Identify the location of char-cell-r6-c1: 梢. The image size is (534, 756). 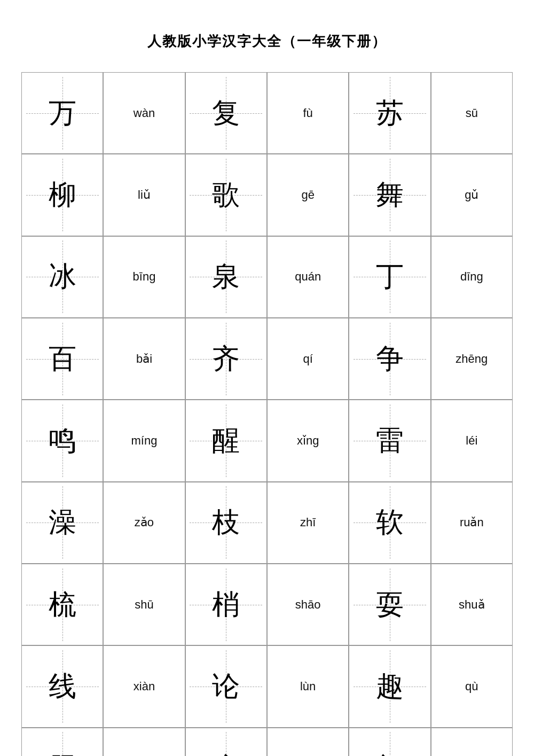
(226, 605).